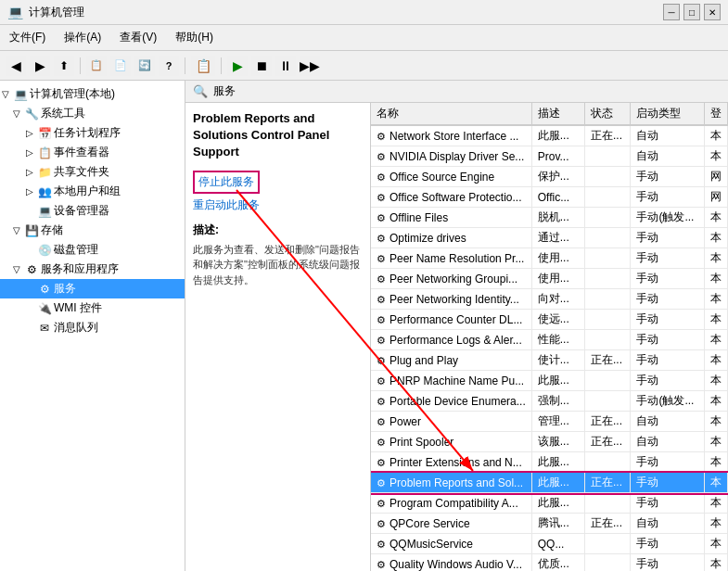 This screenshot has height=571, width=728. Describe the element at coordinates (226, 182) in the screenshot. I see `stop-service-action: 停止此服务` at that location.